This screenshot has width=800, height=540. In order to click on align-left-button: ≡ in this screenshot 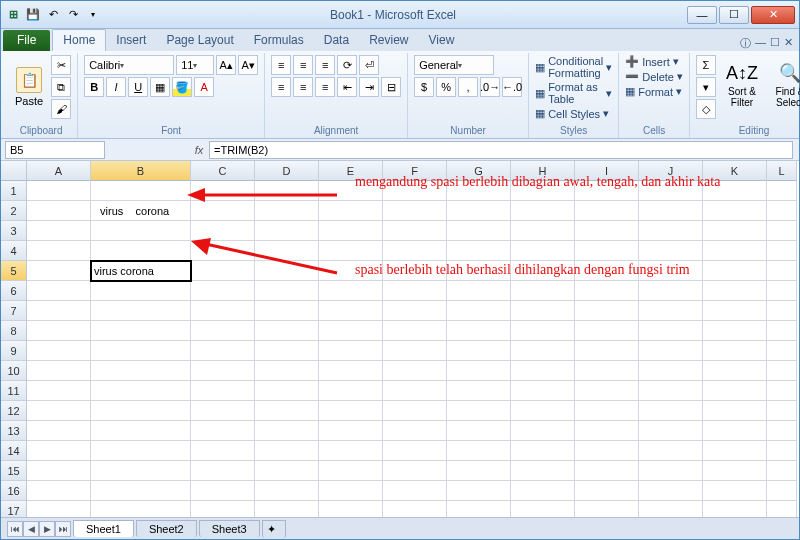, I will do `click(281, 87)`.